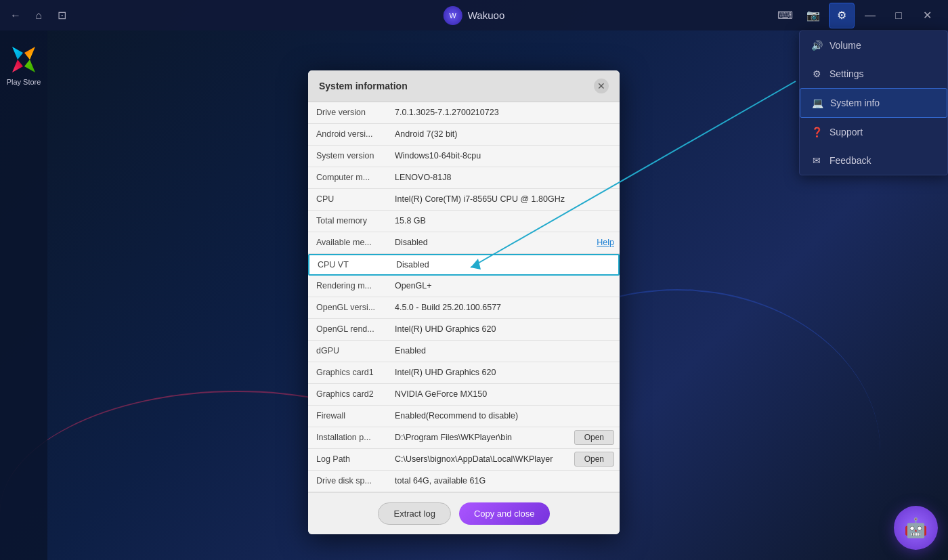  What do you see at coordinates (874, 103) in the screenshot?
I see `dropdown-item-sysinfo: 💻 System info` at bounding box center [874, 103].